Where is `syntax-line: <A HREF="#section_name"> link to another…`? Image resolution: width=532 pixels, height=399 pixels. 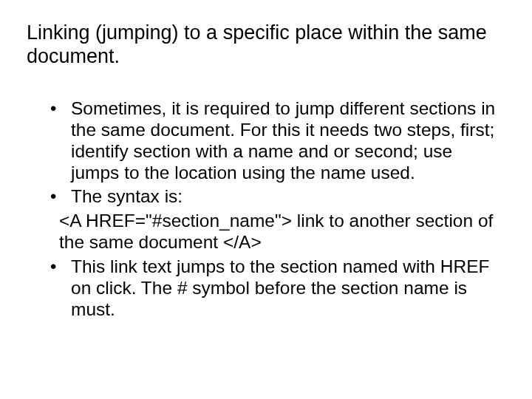 syntax-line: <A HREF="#section_name"> link to another… is located at coordinates (276, 232).